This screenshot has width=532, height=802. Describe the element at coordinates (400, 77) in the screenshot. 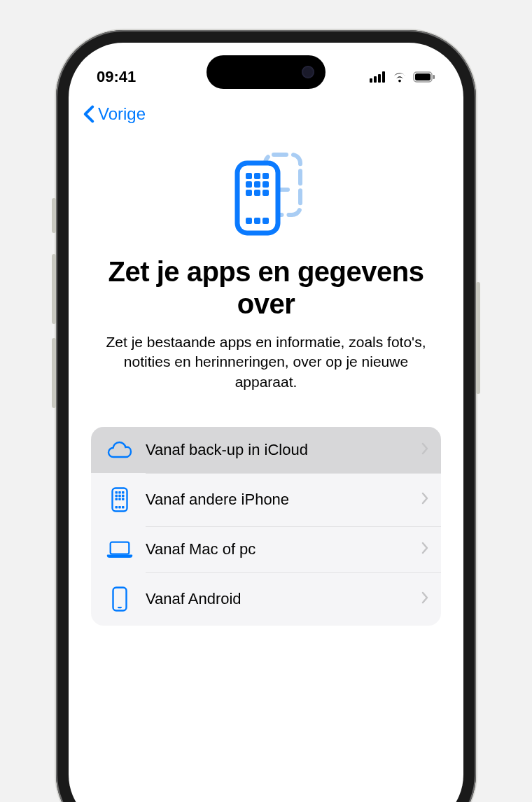

I see `wifi-icon` at that location.